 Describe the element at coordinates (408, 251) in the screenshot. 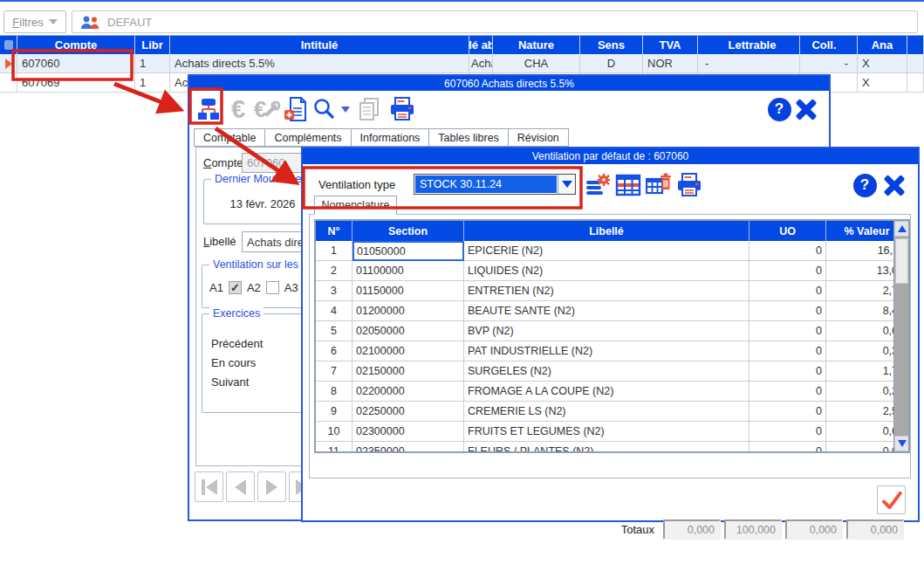

I see `cell-section: 01050000` at that location.